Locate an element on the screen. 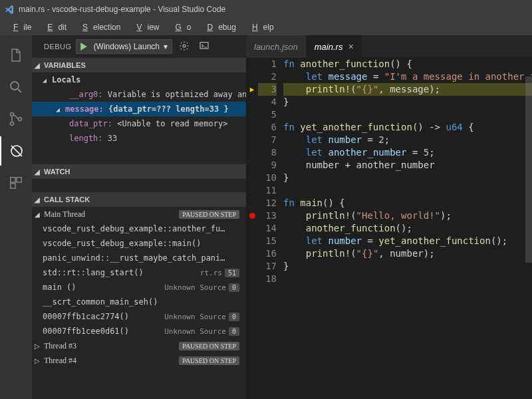 Image resolution: width=532 pixels, height=399 pixels. vertical-scrollbar is located at coordinates (529, 170).